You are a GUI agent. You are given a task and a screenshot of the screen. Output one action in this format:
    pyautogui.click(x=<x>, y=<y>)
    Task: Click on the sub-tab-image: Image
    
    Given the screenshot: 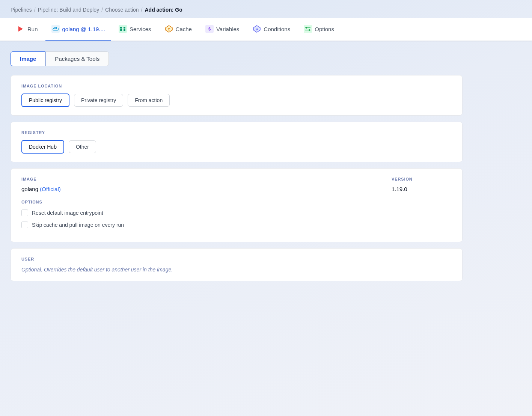 What is the action you would take?
    pyautogui.click(x=28, y=59)
    